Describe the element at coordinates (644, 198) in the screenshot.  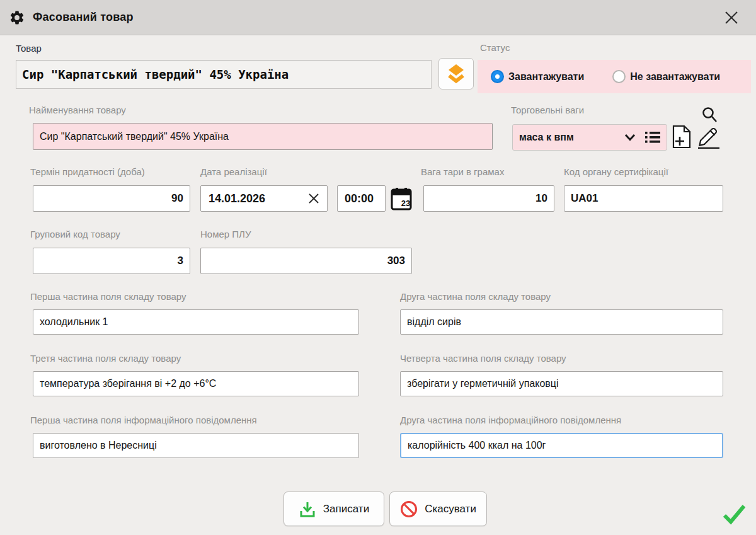
I see `cert-code-input` at that location.